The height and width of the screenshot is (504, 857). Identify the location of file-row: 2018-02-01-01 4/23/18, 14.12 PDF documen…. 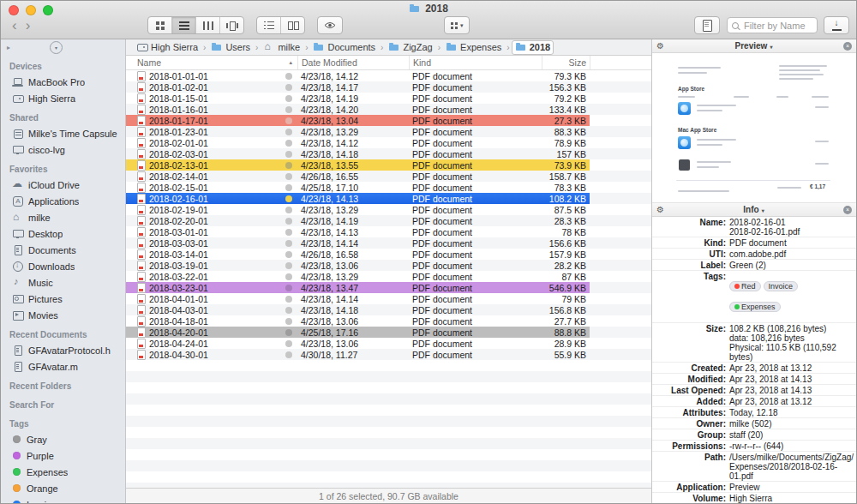
(389, 142).